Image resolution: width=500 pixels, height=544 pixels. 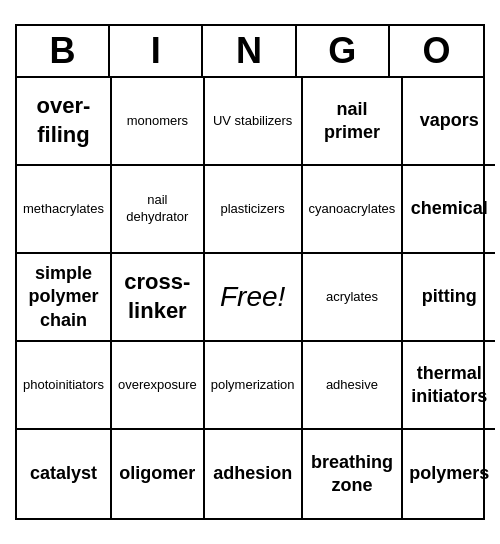 What do you see at coordinates (254, 386) in the screenshot?
I see `bingo-cell: polymerization` at bounding box center [254, 386].